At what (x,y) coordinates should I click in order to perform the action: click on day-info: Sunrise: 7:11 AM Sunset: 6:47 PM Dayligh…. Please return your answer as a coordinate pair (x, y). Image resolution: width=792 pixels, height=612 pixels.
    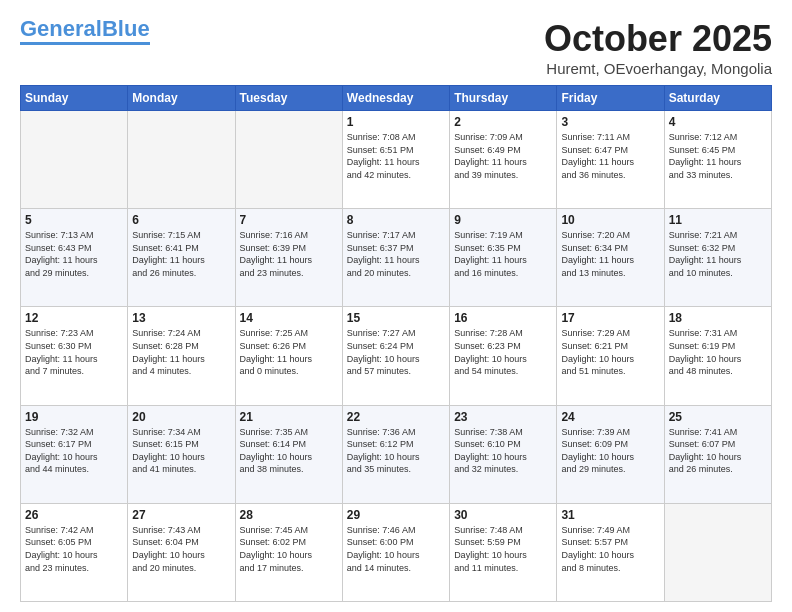
    Looking at the image, I should click on (610, 156).